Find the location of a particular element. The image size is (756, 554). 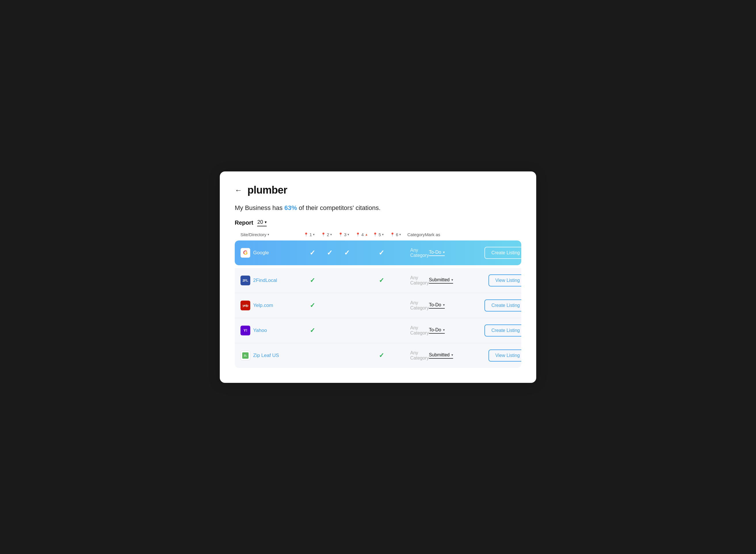

status-cell-2findlocal: Submitted ▾ is located at coordinates (452, 280).